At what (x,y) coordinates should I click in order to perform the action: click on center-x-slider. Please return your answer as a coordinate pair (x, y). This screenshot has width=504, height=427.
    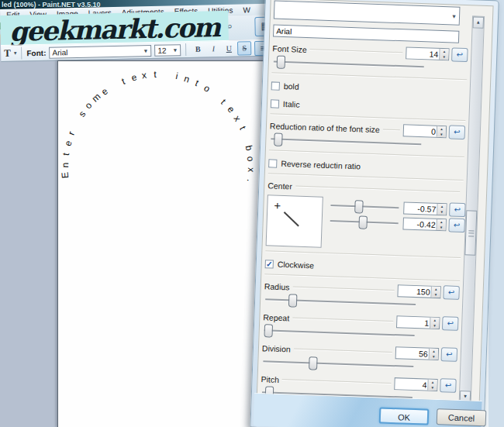
    Looking at the image, I should click on (364, 206).